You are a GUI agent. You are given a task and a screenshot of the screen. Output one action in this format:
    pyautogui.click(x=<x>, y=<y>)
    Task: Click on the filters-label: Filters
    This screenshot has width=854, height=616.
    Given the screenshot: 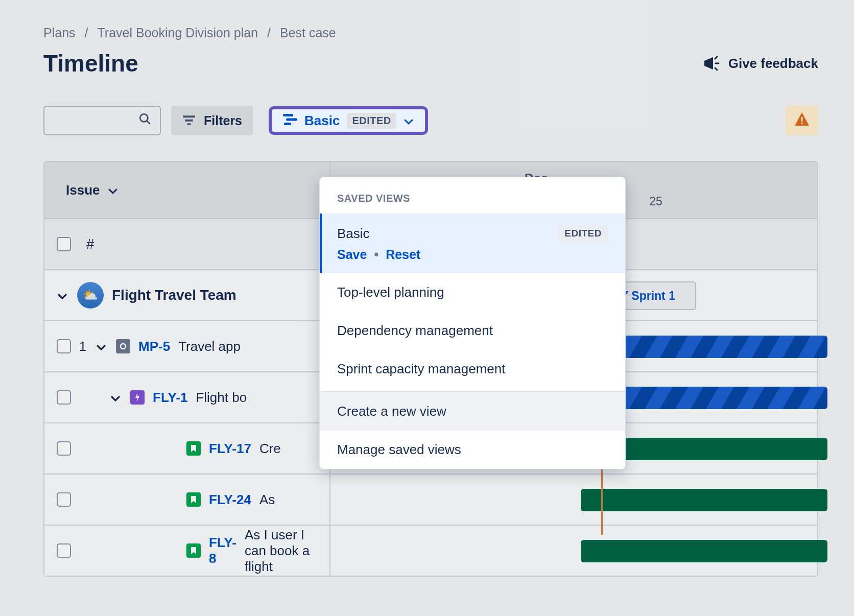 What is the action you would take?
    pyautogui.click(x=223, y=121)
    